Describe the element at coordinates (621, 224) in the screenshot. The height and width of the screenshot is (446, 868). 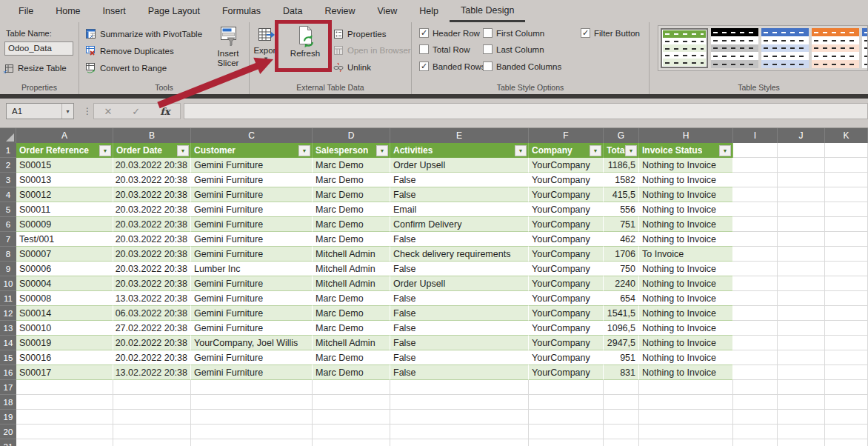
I see `cell: 751` at that location.